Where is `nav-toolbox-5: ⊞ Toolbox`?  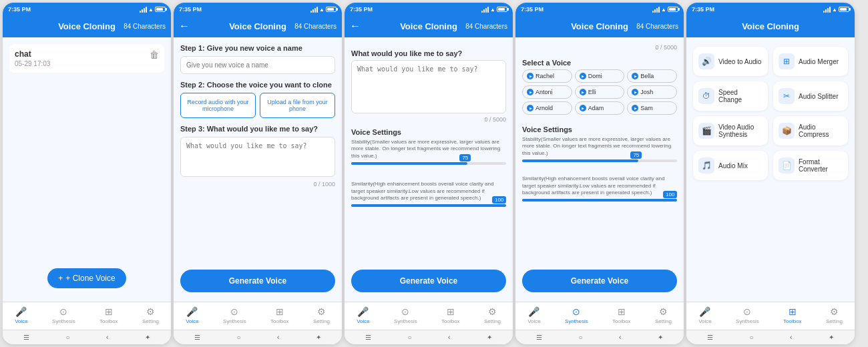 nav-toolbox-5: ⊞ Toolbox is located at coordinates (793, 316).